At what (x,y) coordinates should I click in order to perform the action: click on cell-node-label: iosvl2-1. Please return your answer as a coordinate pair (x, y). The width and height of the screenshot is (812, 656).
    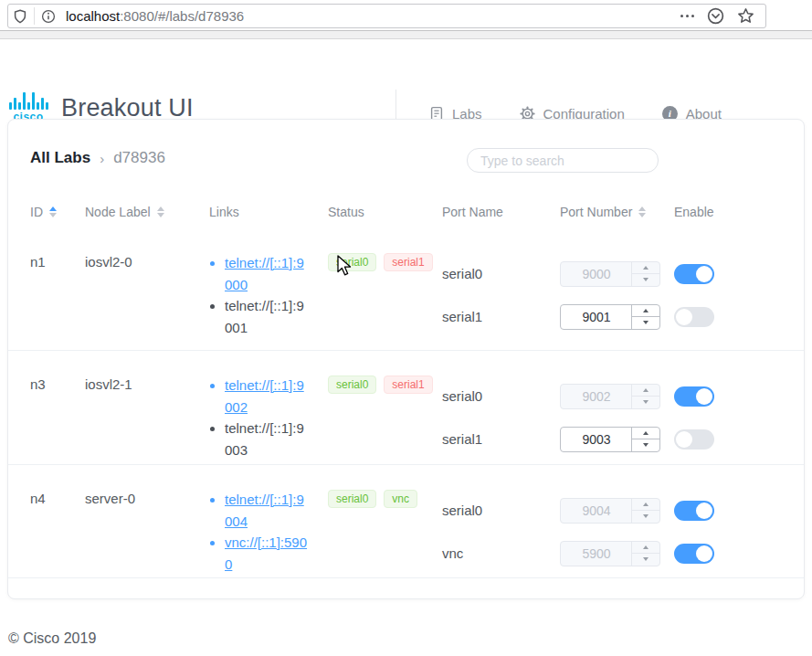
    Looking at the image, I should click on (147, 419).